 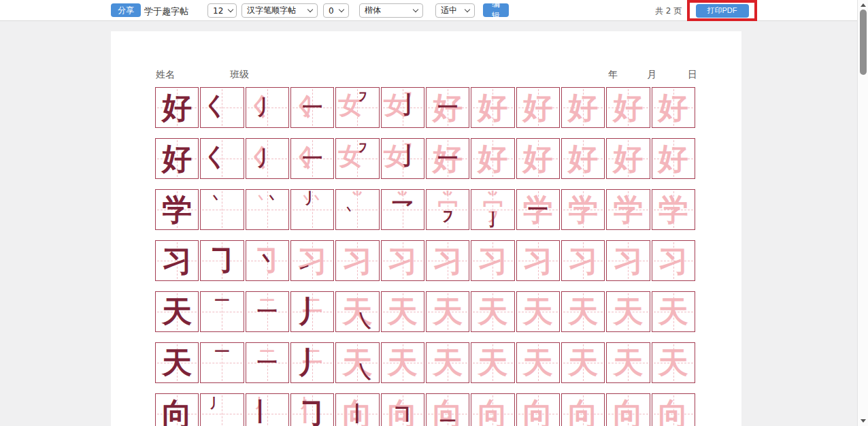 What do you see at coordinates (722, 11) in the screenshot?
I see `print-pdf-button: 打印PDF` at bounding box center [722, 11].